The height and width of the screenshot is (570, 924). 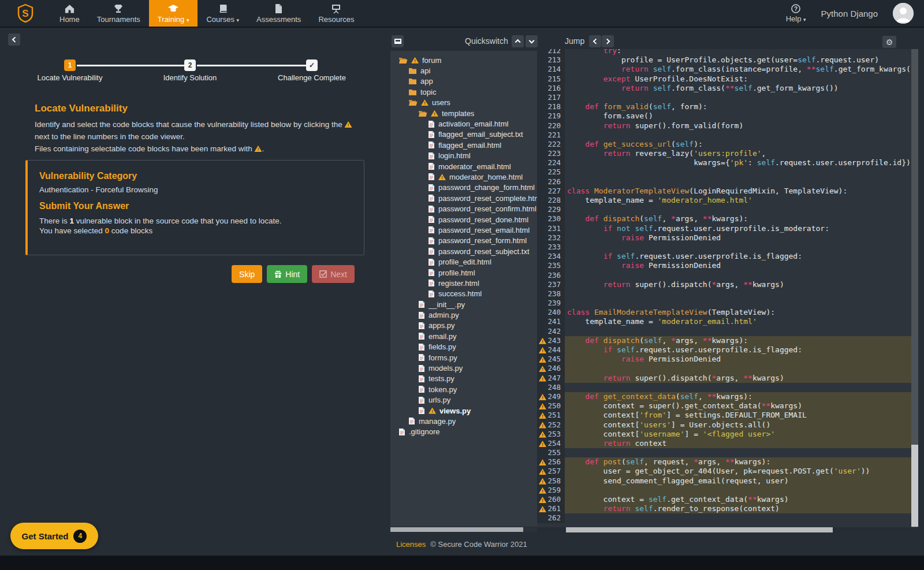 I want to click on warning-icon: !, so click(x=442, y=177).